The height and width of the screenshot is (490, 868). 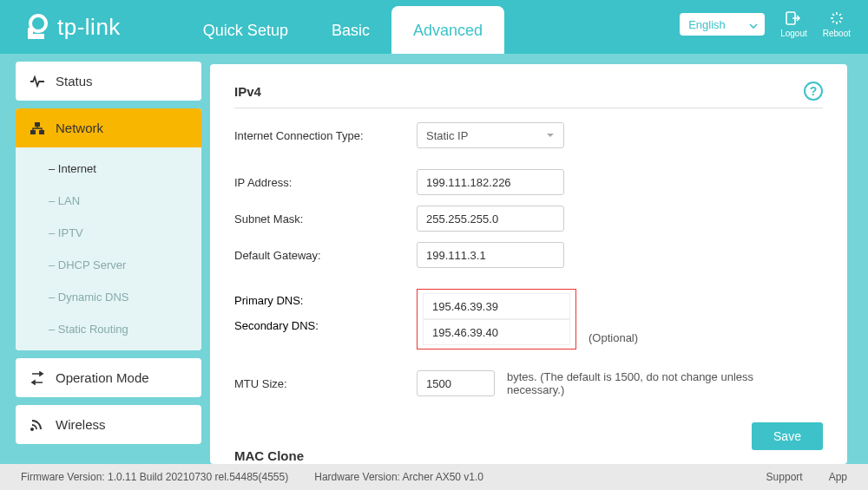 What do you see at coordinates (37, 27) in the screenshot?
I see `tplink-logo-icon` at bounding box center [37, 27].